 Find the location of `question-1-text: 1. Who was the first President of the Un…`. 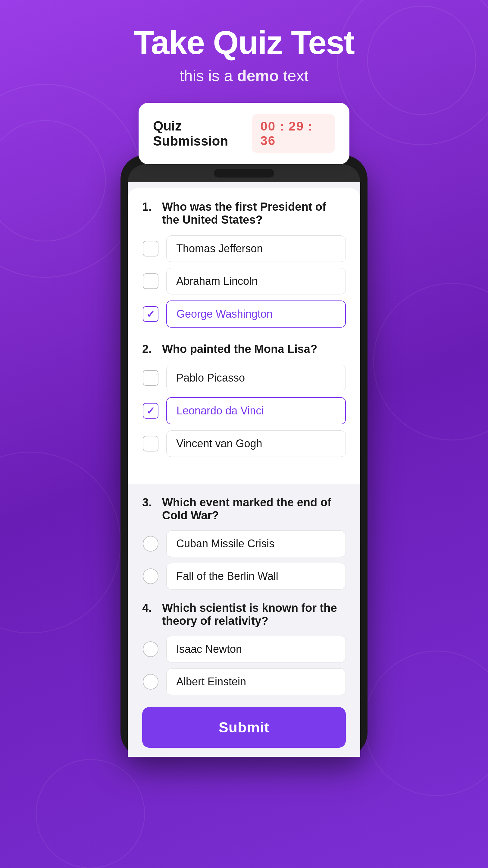

question-1-text: 1. Who was the first President of the Un… is located at coordinates (244, 214).